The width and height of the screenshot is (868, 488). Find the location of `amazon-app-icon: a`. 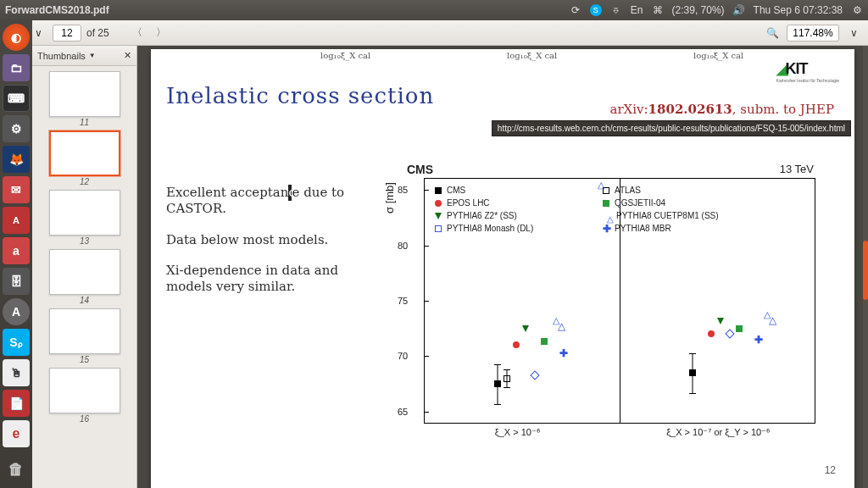

amazon-app-icon: a is located at coordinates (16, 251).